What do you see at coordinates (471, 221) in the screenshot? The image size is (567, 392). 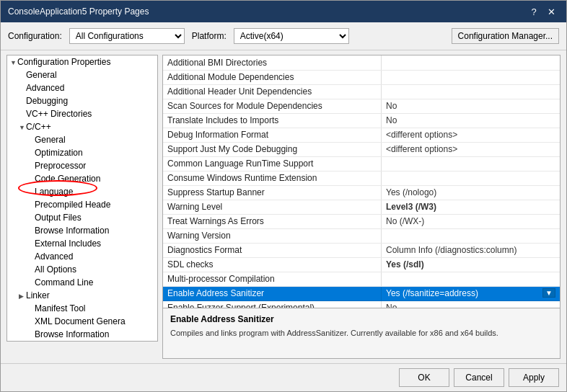 I see `property-value: No (/WX-)` at bounding box center [471, 221].